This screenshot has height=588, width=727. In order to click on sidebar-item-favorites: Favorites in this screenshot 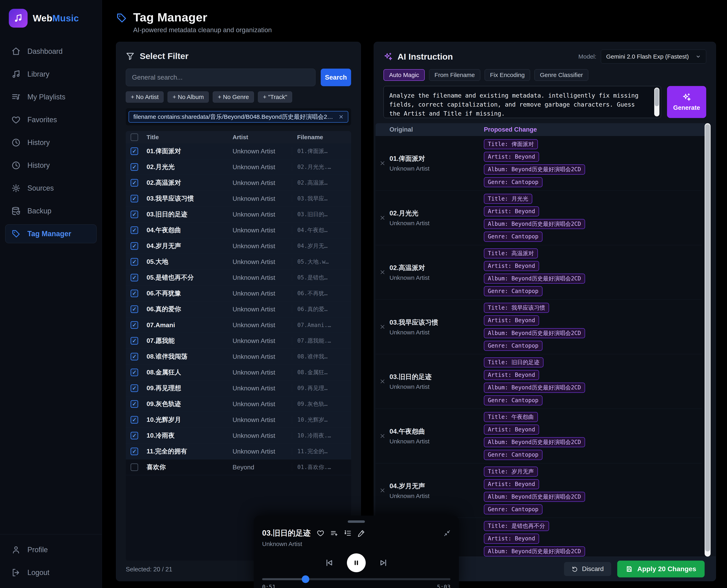, I will do `click(51, 120)`.